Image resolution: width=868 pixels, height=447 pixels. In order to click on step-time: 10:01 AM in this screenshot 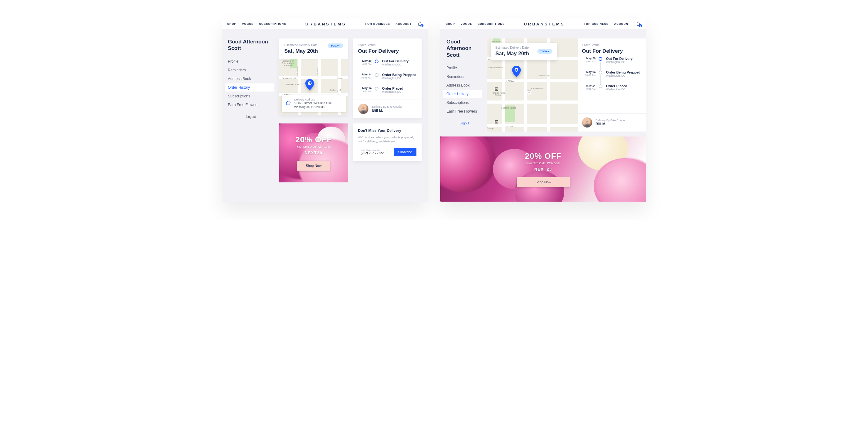, I will do `click(589, 76)`.